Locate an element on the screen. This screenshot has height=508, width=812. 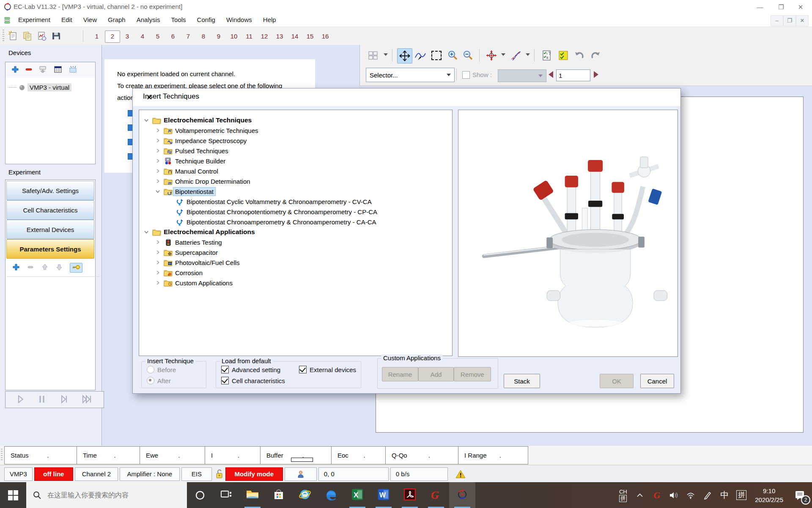
channel-button-4: 4 is located at coordinates (143, 36).